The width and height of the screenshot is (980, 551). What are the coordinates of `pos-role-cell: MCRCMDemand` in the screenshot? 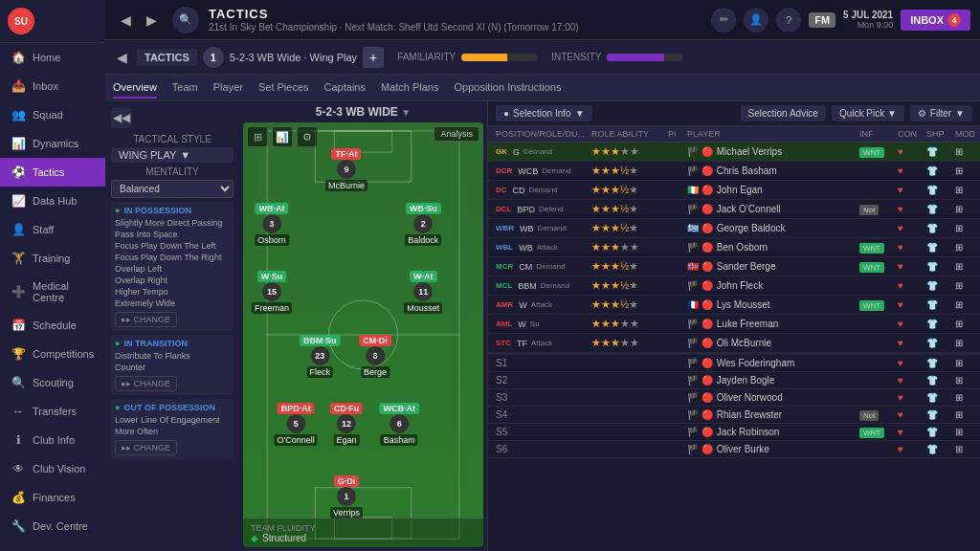 It's located at (544, 267).